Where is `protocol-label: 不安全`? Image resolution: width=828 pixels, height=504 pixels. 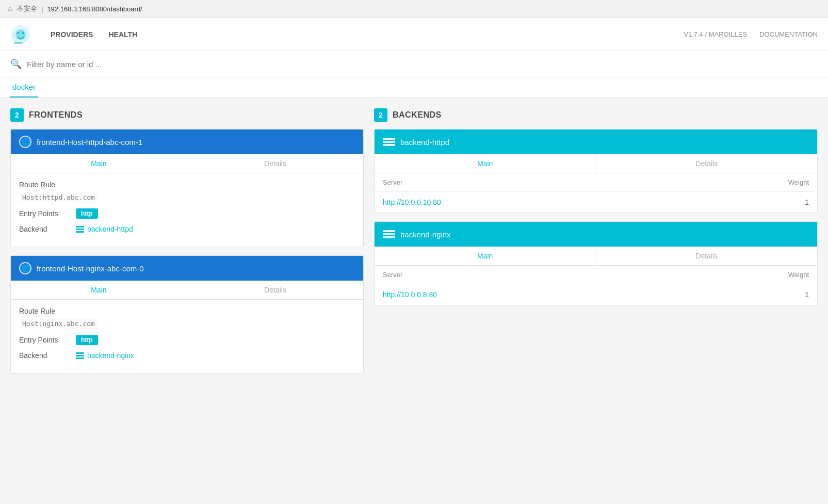 protocol-label: 不安全 is located at coordinates (27, 9).